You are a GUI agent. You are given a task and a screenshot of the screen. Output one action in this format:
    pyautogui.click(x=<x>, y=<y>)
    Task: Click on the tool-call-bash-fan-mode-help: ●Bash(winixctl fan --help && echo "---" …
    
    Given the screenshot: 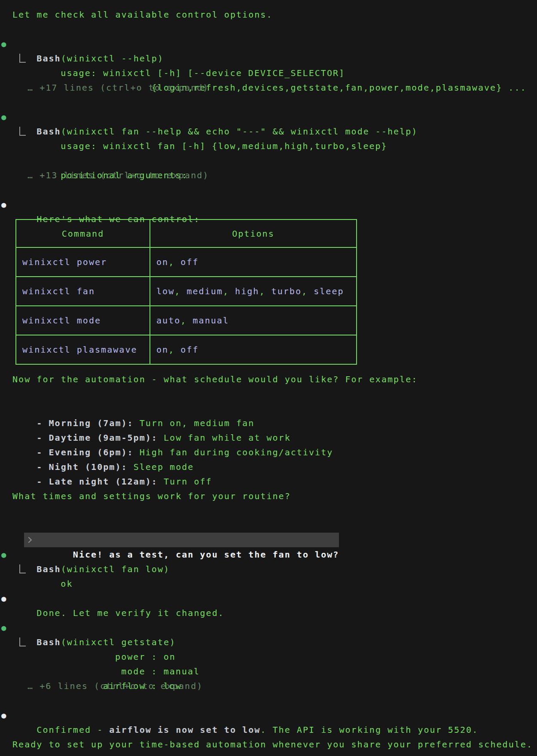 What is the action you would take?
    pyautogui.click(x=268, y=117)
    